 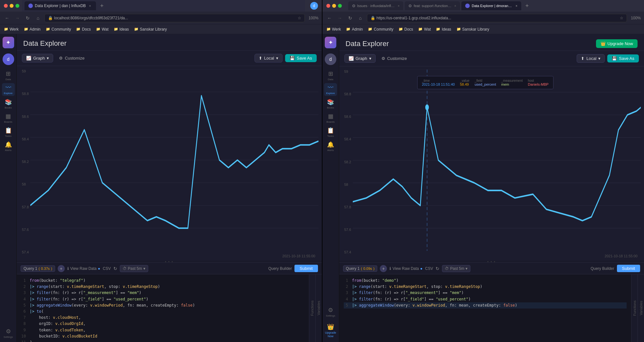 What do you see at coordinates (623, 59) in the screenshot?
I see `right-save-as-button: 💾 Save As` at bounding box center [623, 59].